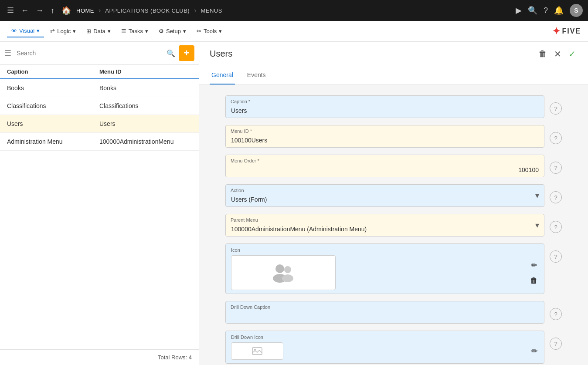 This screenshot has height=365, width=588. What do you see at coordinates (543, 54) in the screenshot?
I see `delete-button: 🗑` at bounding box center [543, 54].